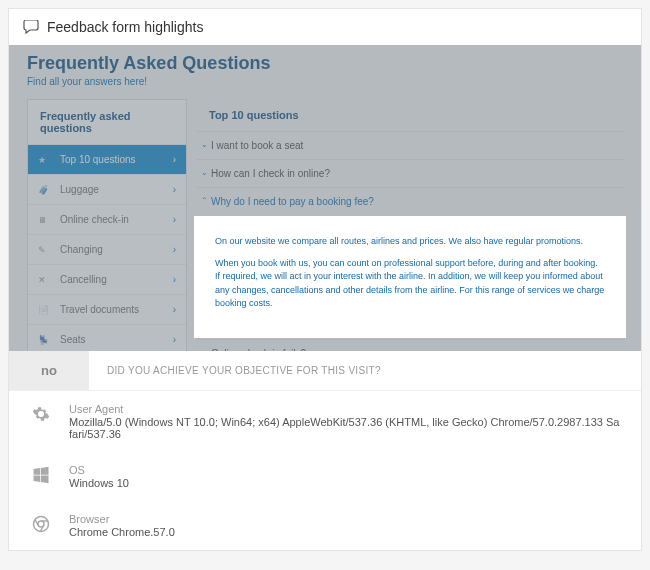  I want to click on sidebar-item-seats: 💺Seats›, so click(107, 338).